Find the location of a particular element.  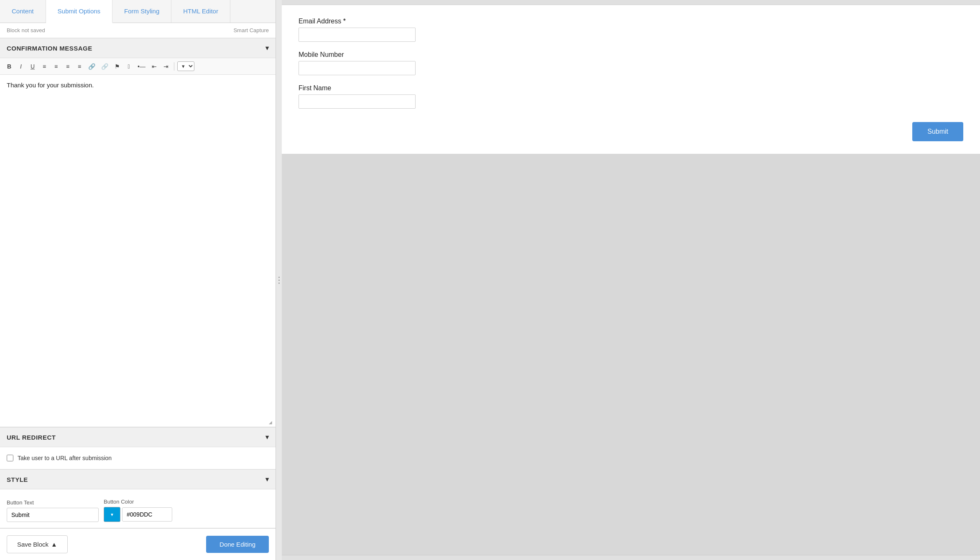

toolbar-justify: ≡ is located at coordinates (79, 66).